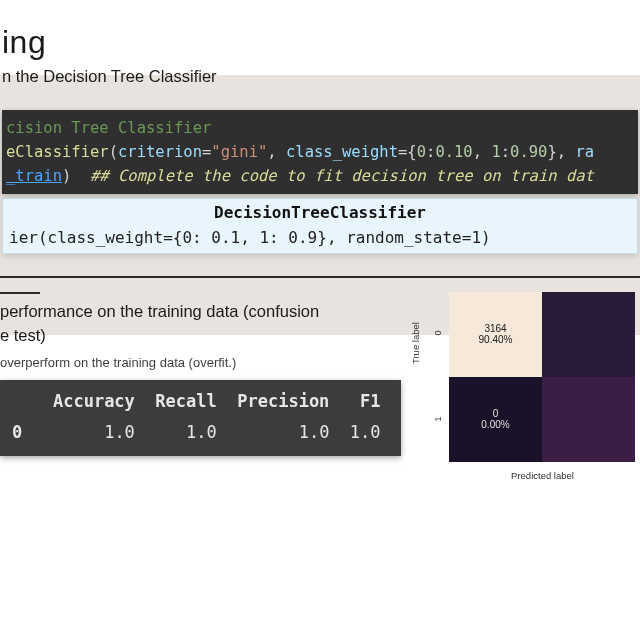  What do you see at coordinates (542, 476) in the screenshot?
I see `cm-xlabel: Predicted label` at bounding box center [542, 476].